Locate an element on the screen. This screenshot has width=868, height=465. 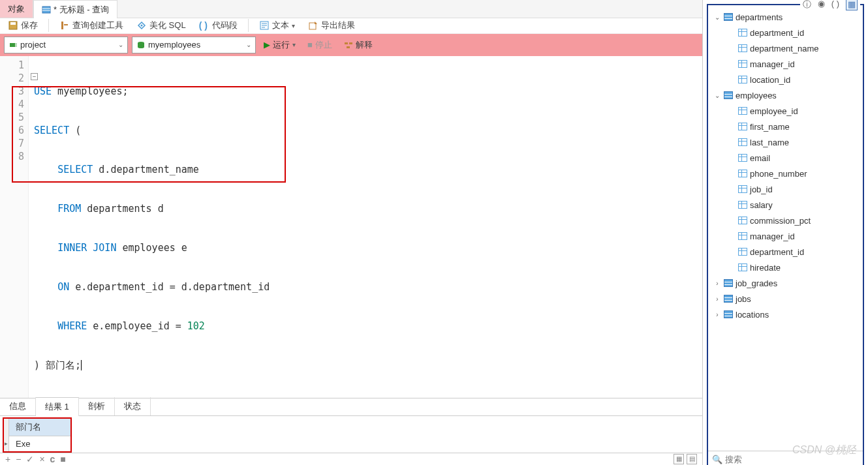
plug-icon is located at coordinates (13, 45).